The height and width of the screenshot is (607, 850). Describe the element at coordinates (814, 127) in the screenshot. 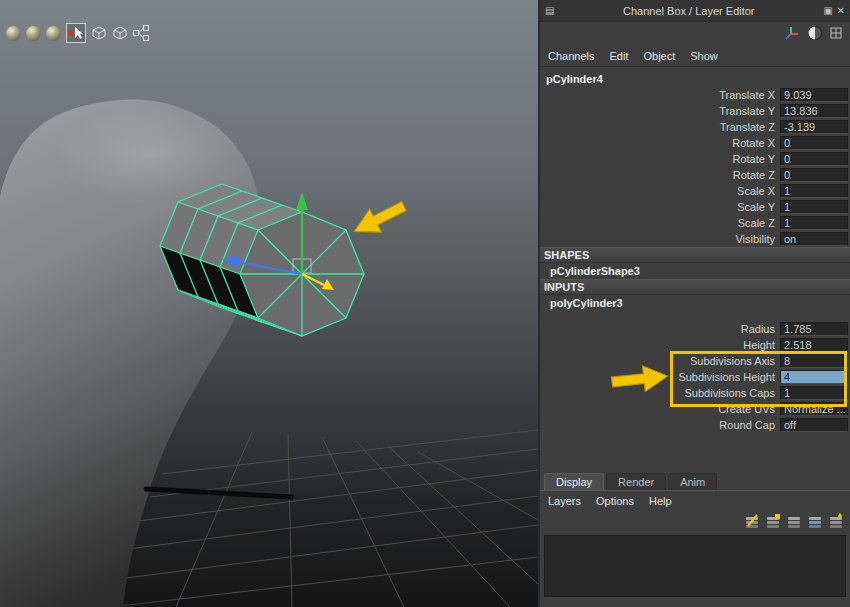

I see `channel-value-field: -3.139` at that location.